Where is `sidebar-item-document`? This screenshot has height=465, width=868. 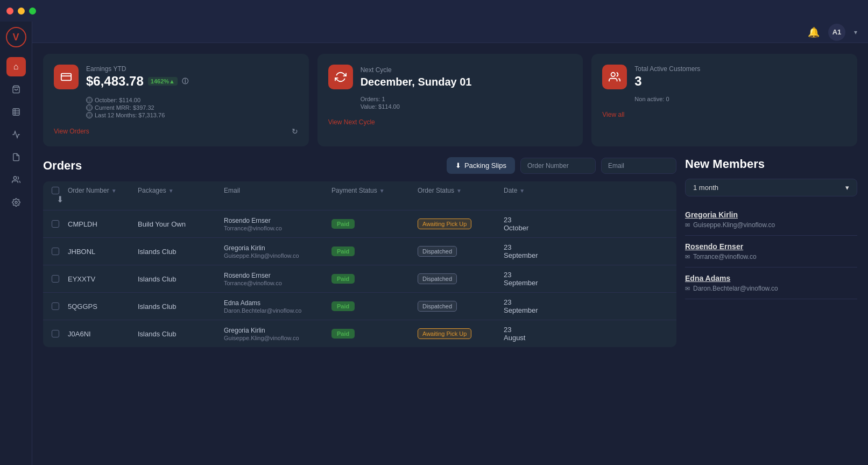 sidebar-item-document is located at coordinates (16, 157).